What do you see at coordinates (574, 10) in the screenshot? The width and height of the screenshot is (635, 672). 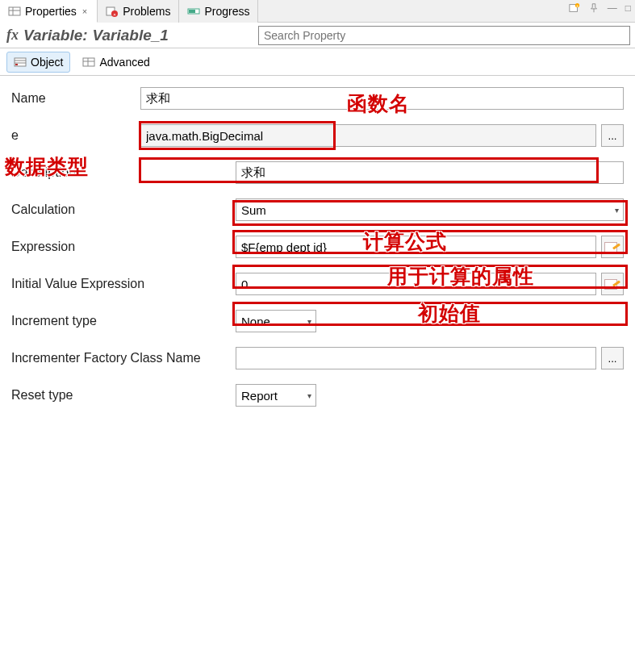 I see `new-view-icon: +` at bounding box center [574, 10].